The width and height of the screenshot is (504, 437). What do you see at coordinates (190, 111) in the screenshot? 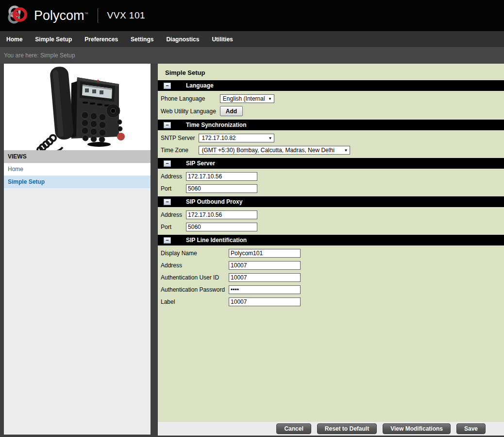
I see `field-label: Web Utility Language` at bounding box center [190, 111].